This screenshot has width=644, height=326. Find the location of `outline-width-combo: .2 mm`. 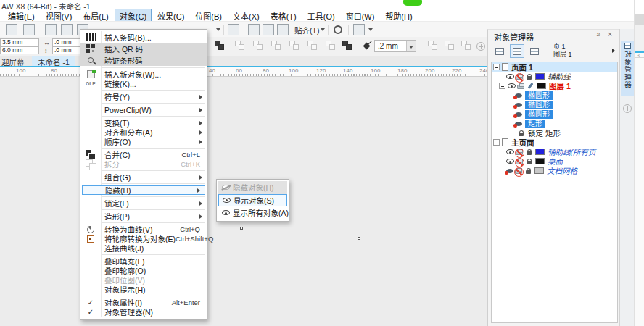

outline-width-combo: .2 mm is located at coordinates (395, 46).